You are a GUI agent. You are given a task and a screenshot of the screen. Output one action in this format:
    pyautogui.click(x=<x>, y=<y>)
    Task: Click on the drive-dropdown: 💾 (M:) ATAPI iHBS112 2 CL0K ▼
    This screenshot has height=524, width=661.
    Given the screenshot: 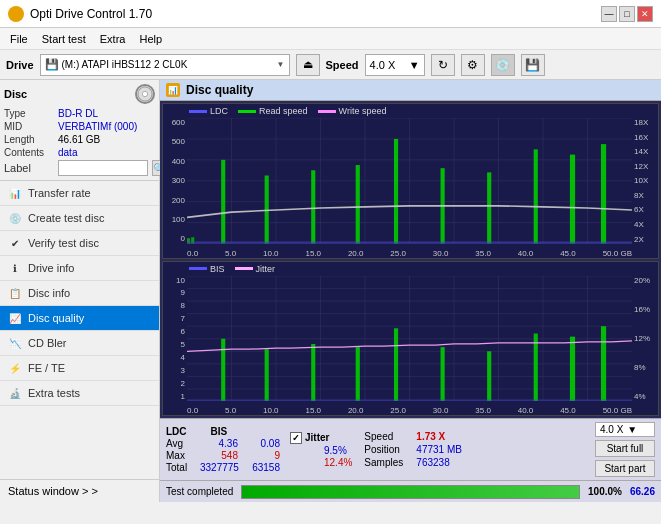 What is the action you would take?
    pyautogui.click(x=165, y=65)
    